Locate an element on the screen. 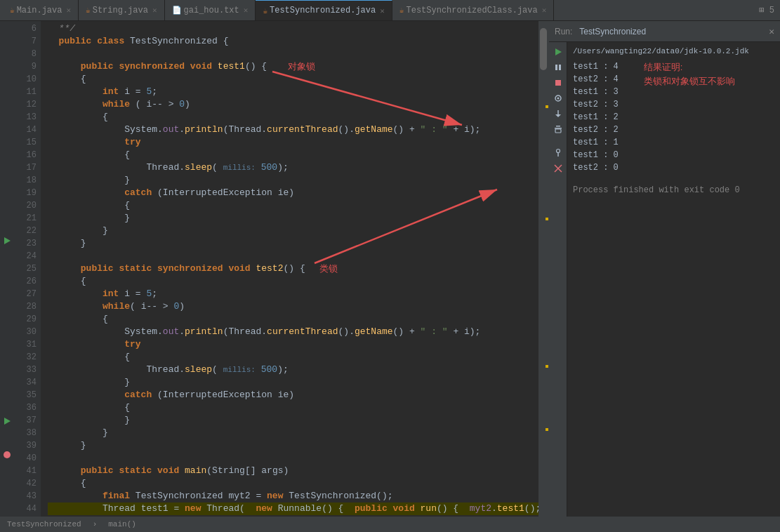  tab-main-java: ☕ Main.java ✕ is located at coordinates (41, 10).